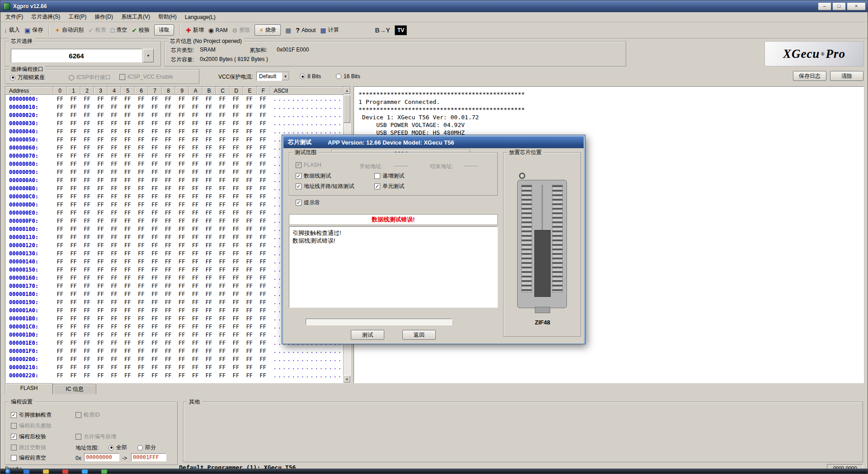 The width and height of the screenshot is (868, 474). Describe the element at coordinates (810, 76) in the screenshot. I see `save-log-button: 保存日志` at that location.